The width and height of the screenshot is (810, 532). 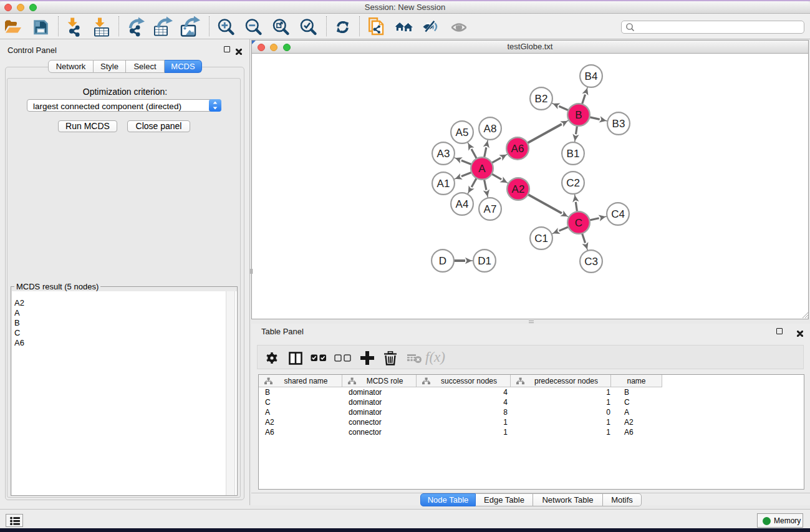 I want to click on svg-text: A6, so click(x=518, y=148).